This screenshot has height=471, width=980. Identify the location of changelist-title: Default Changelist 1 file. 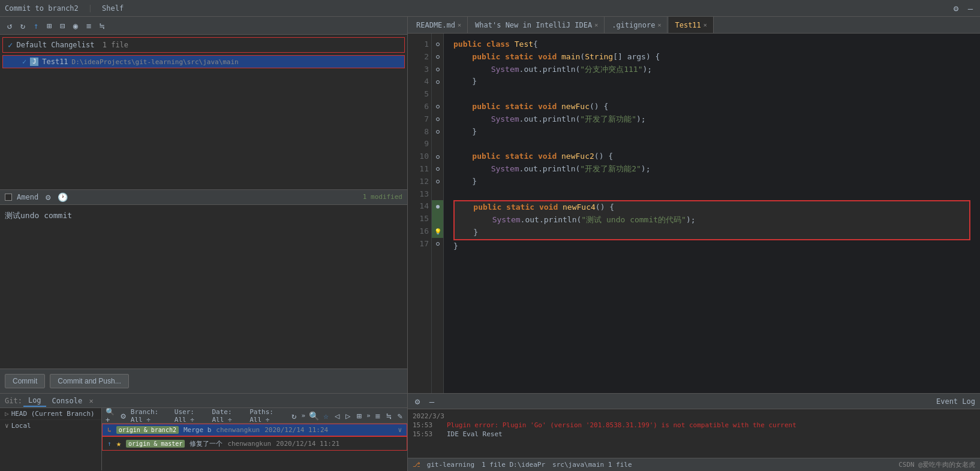
(72, 45).